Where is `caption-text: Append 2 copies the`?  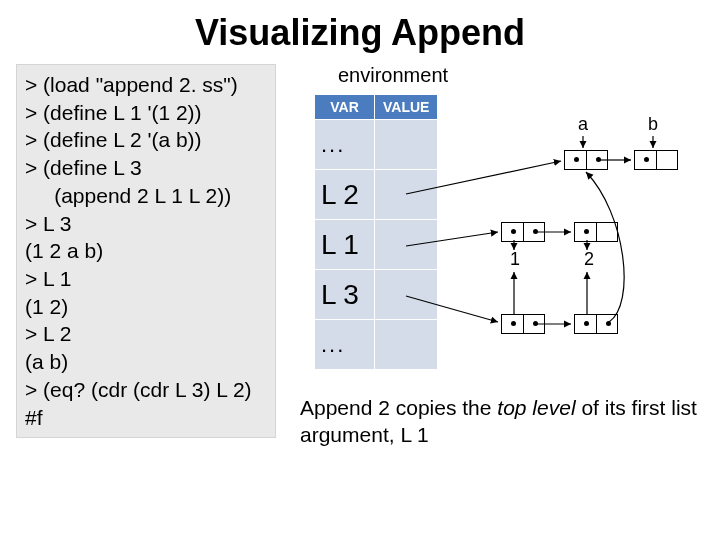
caption-text: Append 2 copies the is located at coordinates (398, 408).